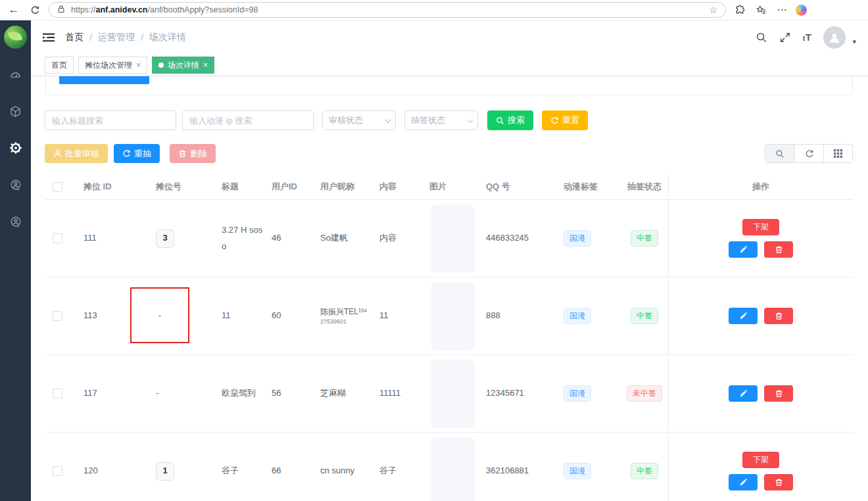 The width and height of the screenshot is (868, 501). Describe the element at coordinates (555, 121) in the screenshot. I see `reset-icon` at that location.